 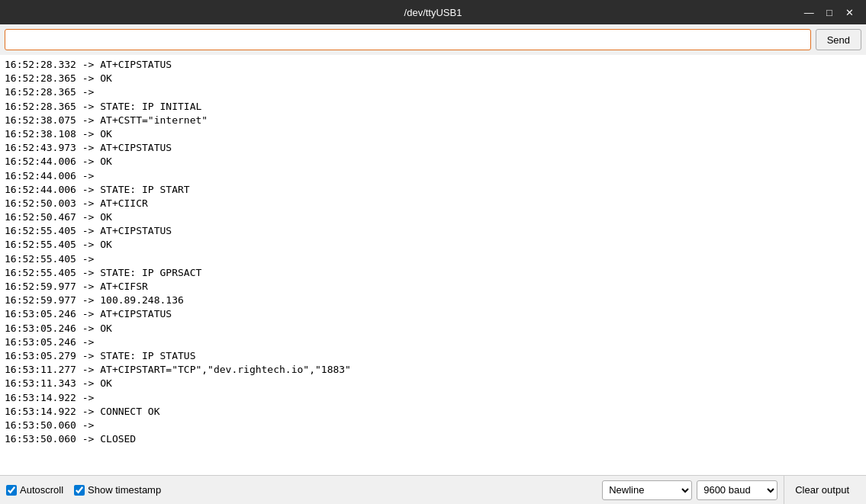 I want to click on close-button: ✕, so click(x=850, y=12).